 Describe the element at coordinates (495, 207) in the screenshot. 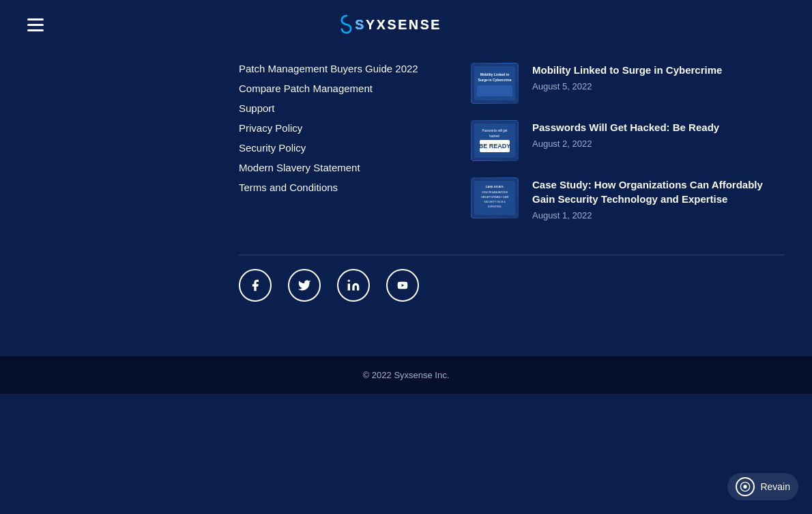

I see `svg-text: EXPERTISE` at that location.